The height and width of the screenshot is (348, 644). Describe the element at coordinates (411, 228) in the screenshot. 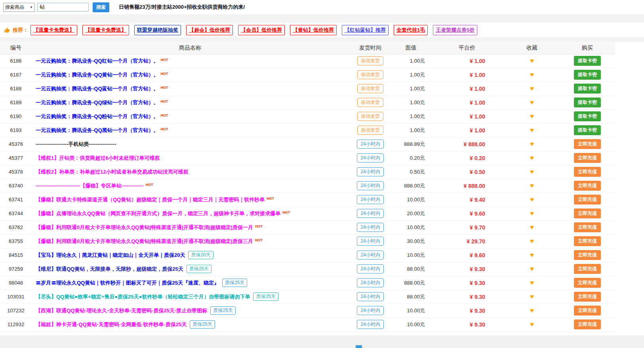

I see `face-value: 10.00元` at that location.